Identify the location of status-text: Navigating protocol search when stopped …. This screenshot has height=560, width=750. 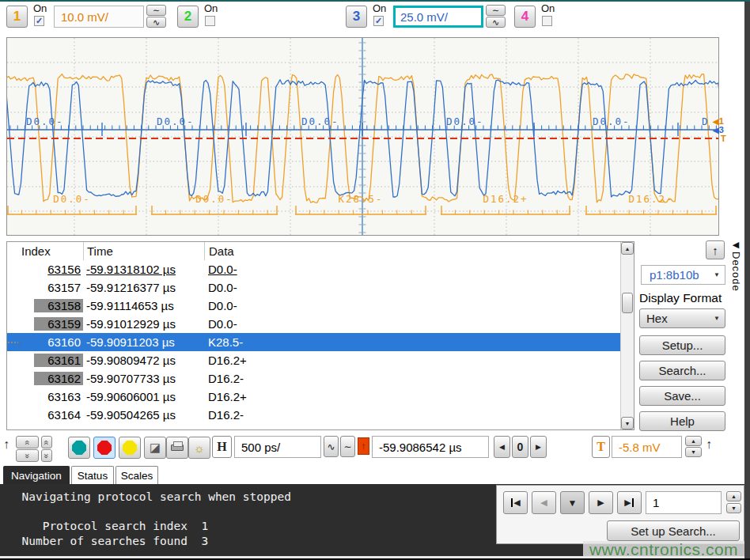
(150, 519).